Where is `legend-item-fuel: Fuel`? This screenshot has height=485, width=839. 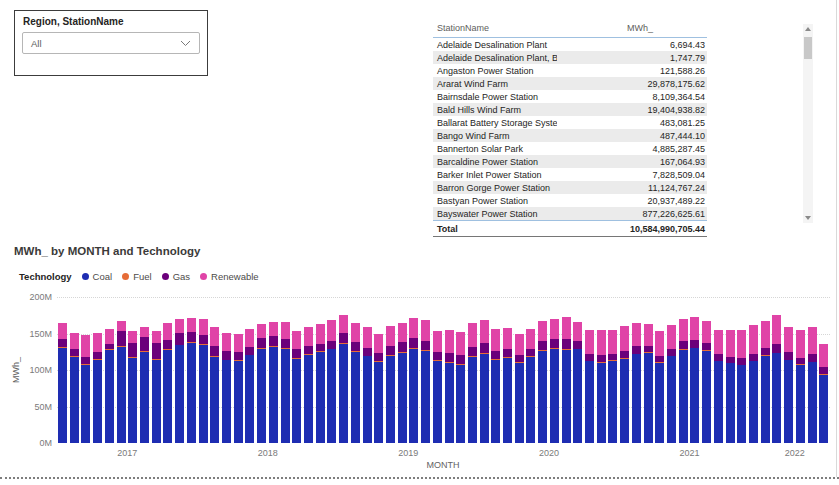
legend-item-fuel: Fuel is located at coordinates (136, 276).